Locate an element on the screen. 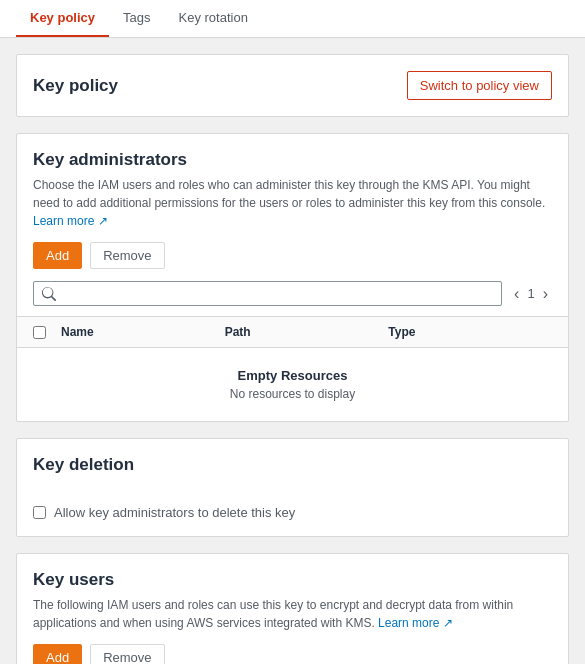 Image resolution: width=585 pixels, height=664 pixels. key-administrators-prev-page-button: ‹ is located at coordinates (516, 294).